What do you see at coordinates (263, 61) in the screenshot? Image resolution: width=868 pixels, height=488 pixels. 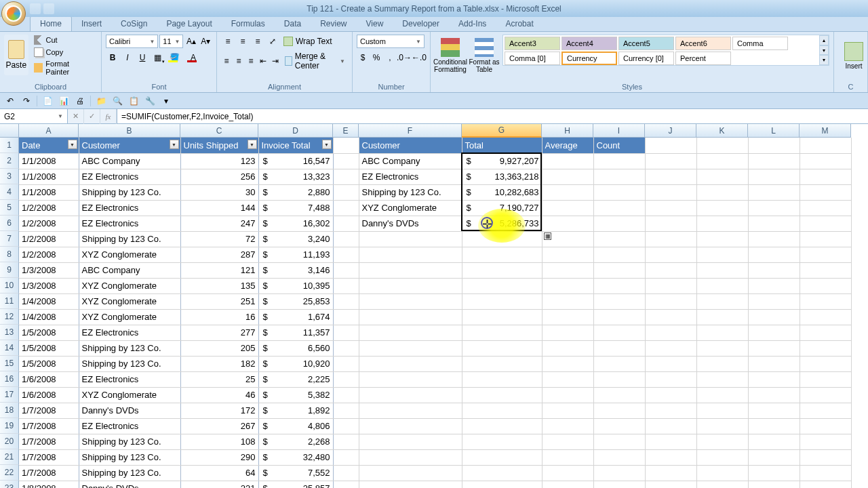 I see `decrease-indent-button: ⇤` at bounding box center [263, 61].